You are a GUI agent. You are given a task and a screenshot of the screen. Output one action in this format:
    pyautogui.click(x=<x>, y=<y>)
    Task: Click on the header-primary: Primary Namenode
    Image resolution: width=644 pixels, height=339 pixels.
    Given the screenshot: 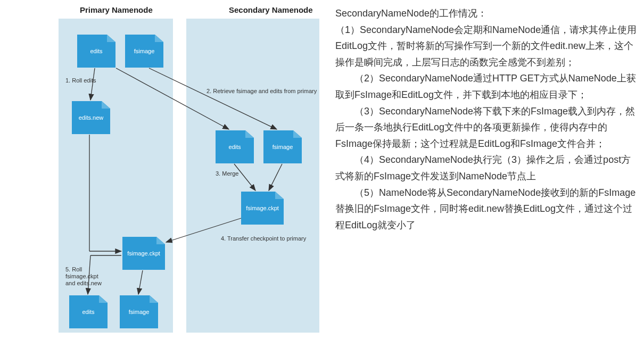 What is the action you would take?
    pyautogui.click(x=116, y=10)
    